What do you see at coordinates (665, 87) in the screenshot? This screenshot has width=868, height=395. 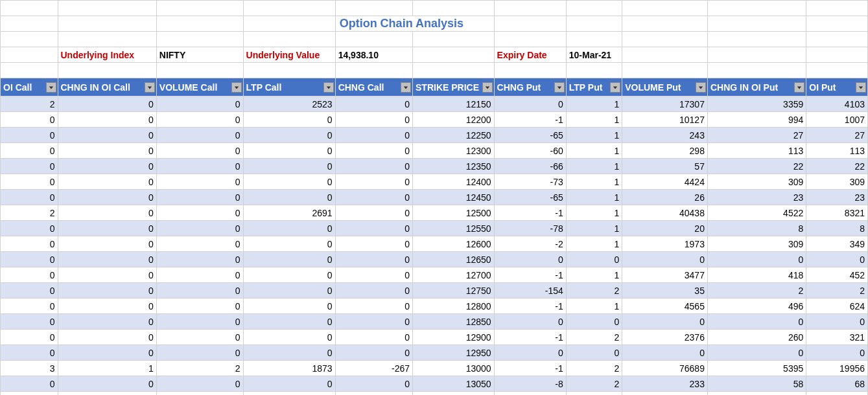 I see `col-header-volume-put: VOLUME Put` at bounding box center [665, 87].